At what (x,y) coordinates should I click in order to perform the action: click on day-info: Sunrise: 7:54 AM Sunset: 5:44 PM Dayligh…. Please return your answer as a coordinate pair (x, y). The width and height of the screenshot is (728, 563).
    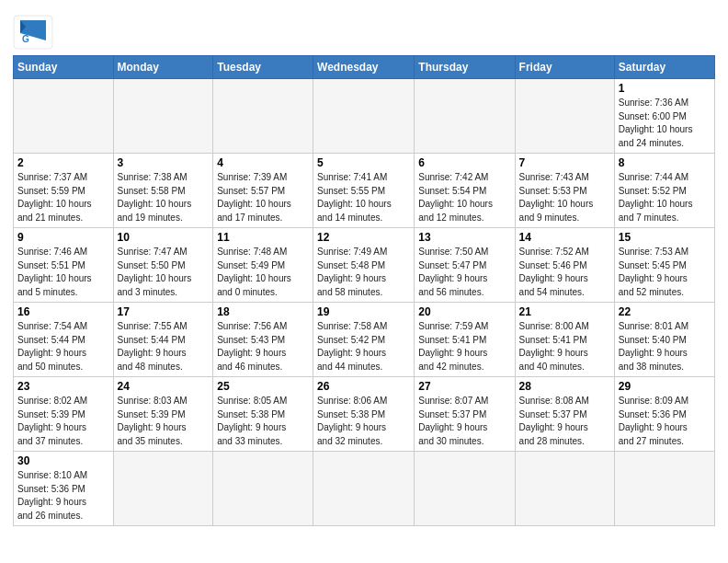
    Looking at the image, I should click on (63, 347).